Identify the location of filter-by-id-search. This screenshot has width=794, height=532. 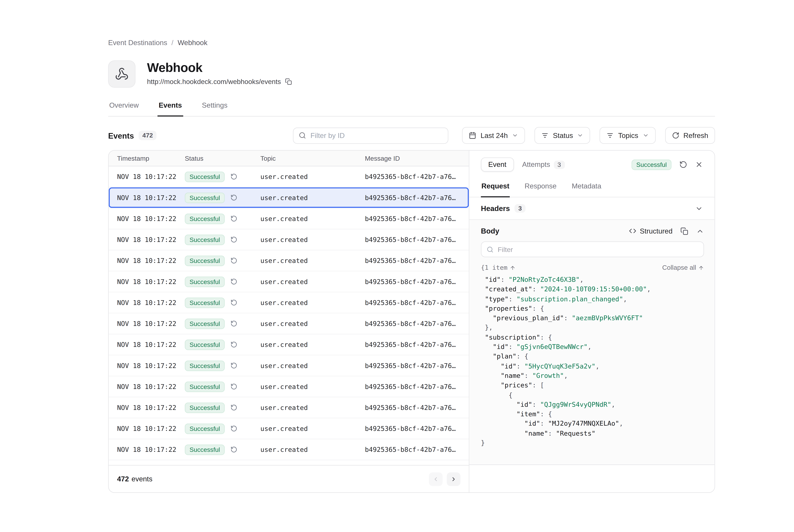
(371, 135).